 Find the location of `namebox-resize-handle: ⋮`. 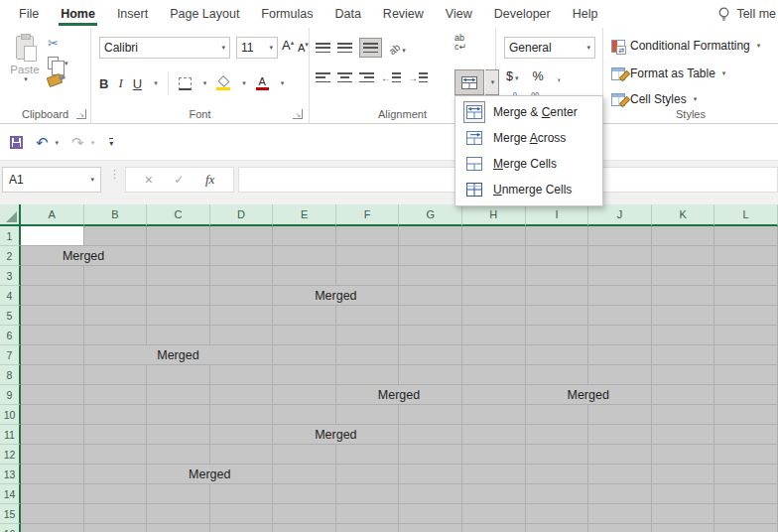

namebox-resize-handle: ⋮ is located at coordinates (115, 174).